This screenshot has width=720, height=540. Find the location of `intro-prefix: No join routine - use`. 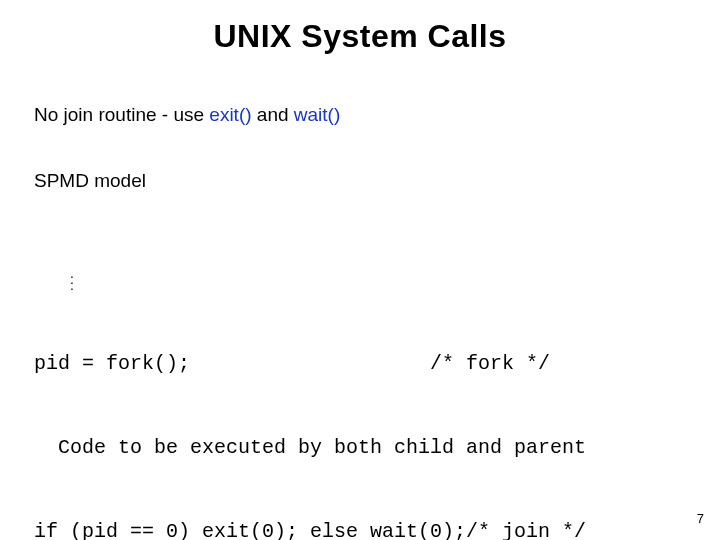

intro-prefix: No join routine - use is located at coordinates (122, 114).